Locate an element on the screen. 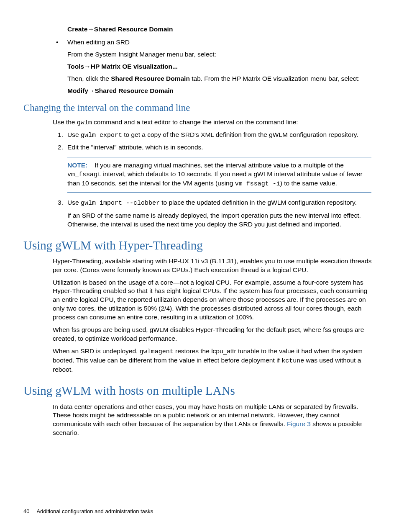 The image size is (399, 532). tab-name: Shared Resource Domain is located at coordinates (151, 79).